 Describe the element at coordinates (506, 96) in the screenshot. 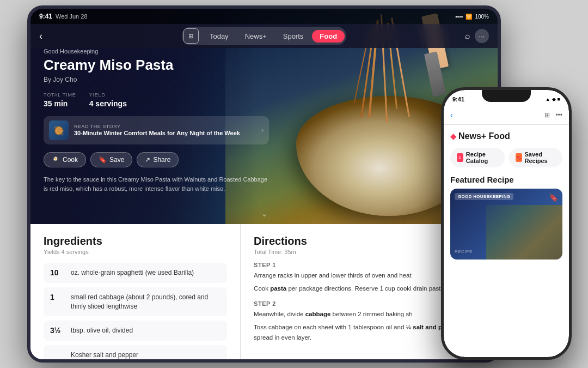

I see `iphone-notch` at that location.